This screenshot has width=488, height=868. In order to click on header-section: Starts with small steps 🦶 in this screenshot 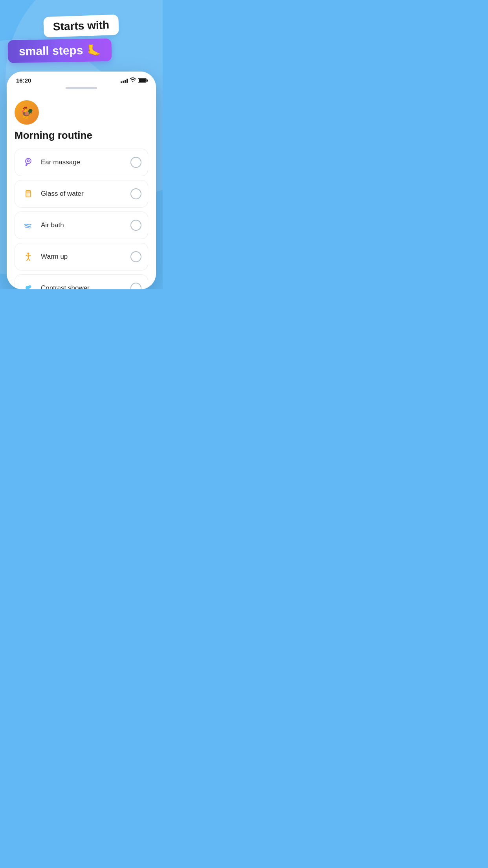, I will do `click(81, 31)`.